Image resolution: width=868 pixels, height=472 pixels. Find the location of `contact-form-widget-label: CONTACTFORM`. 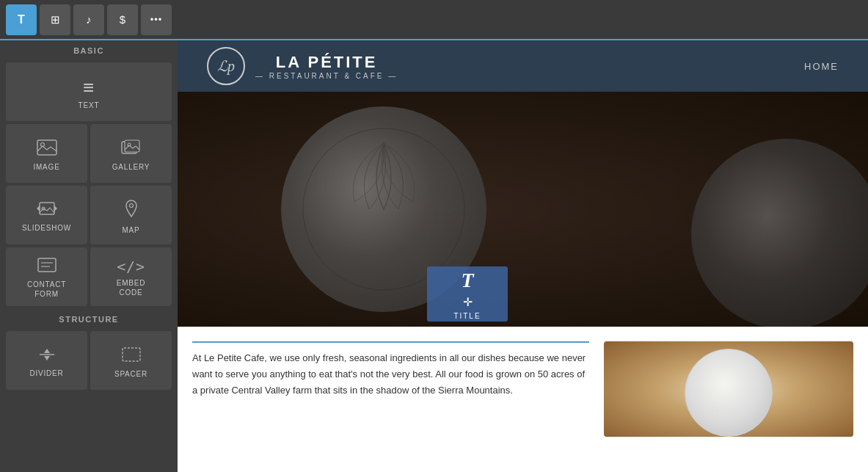

contact-form-widget-label: CONTACTFORM is located at coordinates (47, 289).